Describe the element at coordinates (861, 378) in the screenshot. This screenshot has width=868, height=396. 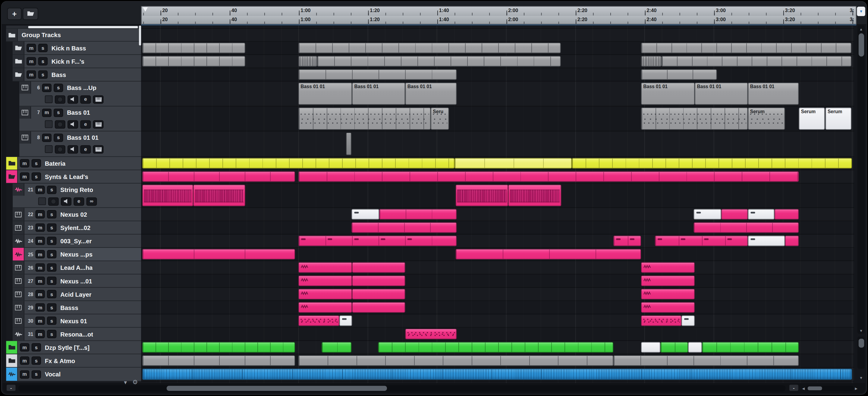
I see `zoom-down-button: ▼` at that location.